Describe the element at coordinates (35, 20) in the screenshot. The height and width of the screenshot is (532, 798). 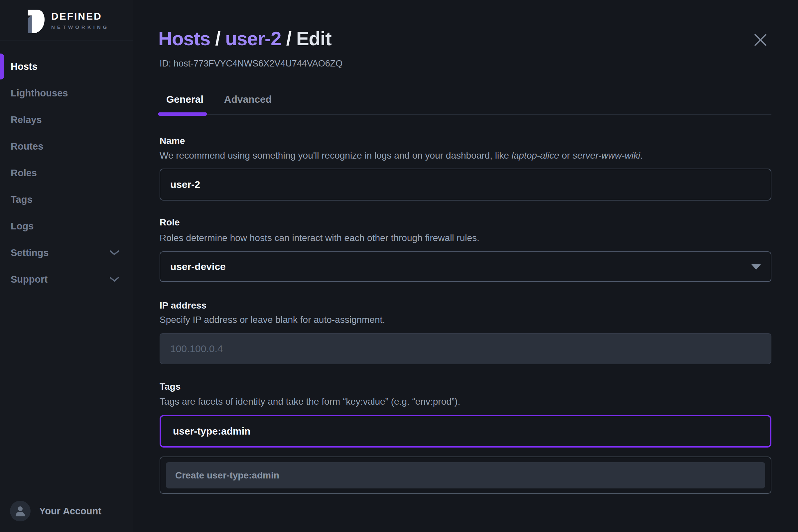
I see `defined-networking-logo-icon` at that location.